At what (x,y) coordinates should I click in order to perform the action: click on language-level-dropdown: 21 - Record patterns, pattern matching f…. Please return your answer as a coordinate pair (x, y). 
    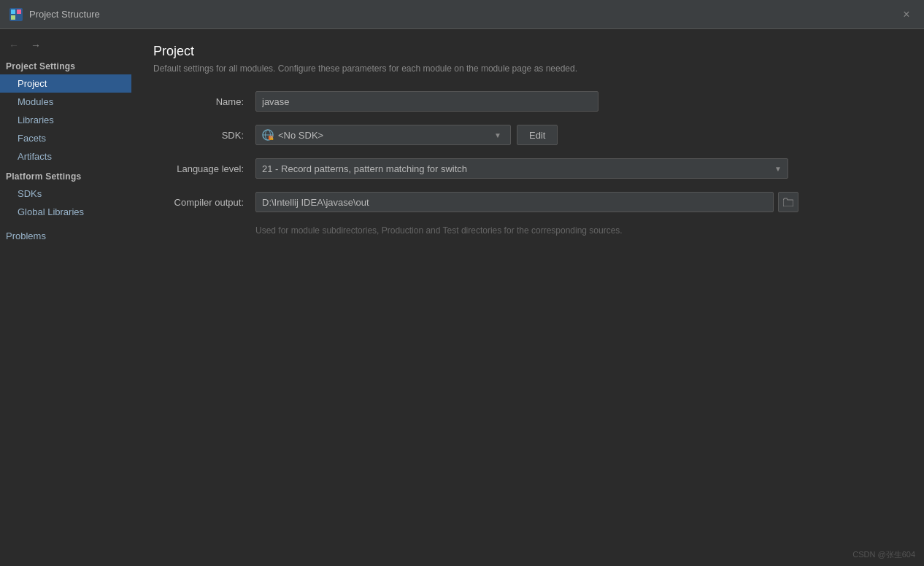
    Looking at the image, I should click on (522, 168).